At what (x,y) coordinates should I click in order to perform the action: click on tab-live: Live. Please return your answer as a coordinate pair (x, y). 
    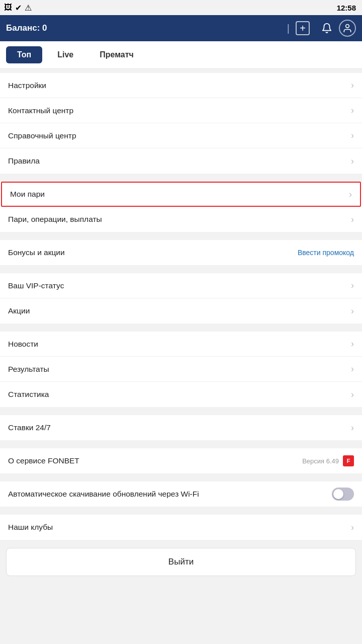
    Looking at the image, I should click on (65, 55).